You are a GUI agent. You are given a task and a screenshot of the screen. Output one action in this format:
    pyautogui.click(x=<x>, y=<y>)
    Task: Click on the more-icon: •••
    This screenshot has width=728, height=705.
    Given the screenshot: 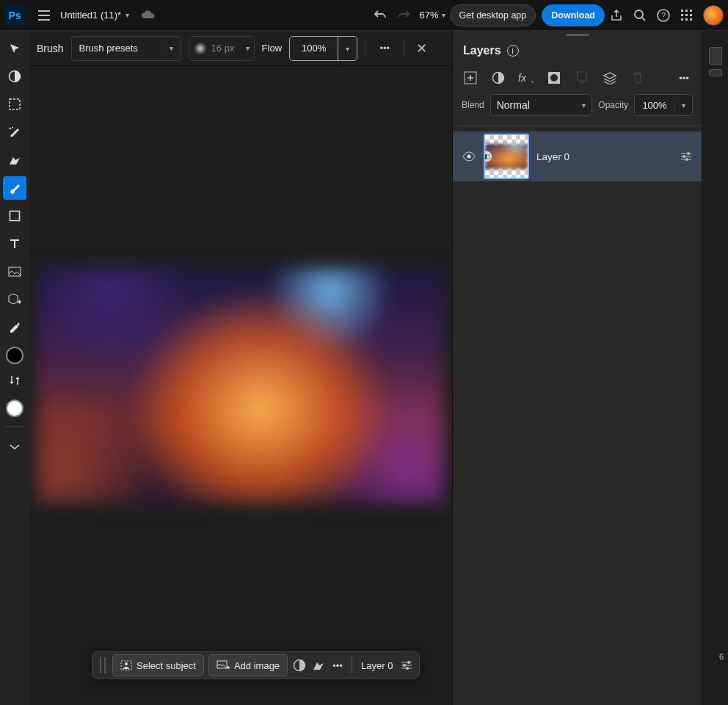 What is the action you would take?
    pyautogui.click(x=338, y=665)
    